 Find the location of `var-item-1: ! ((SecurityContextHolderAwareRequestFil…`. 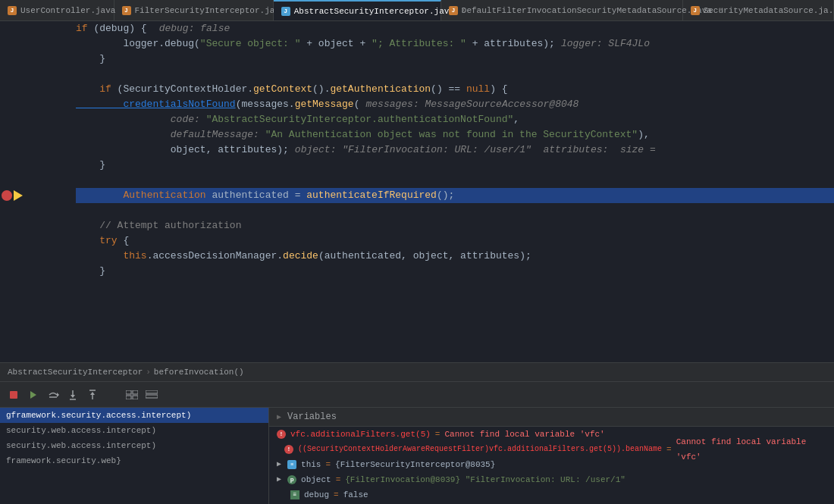

var-item-1: ! ((SecurityContextHolderAwareRequestFil… is located at coordinates (552, 449).